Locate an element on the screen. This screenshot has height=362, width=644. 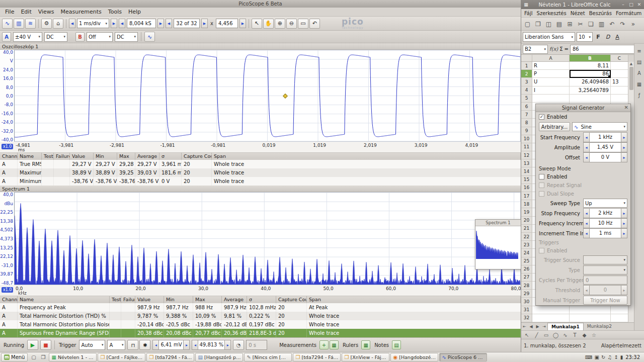
column-header-b: B is located at coordinates (590, 58).